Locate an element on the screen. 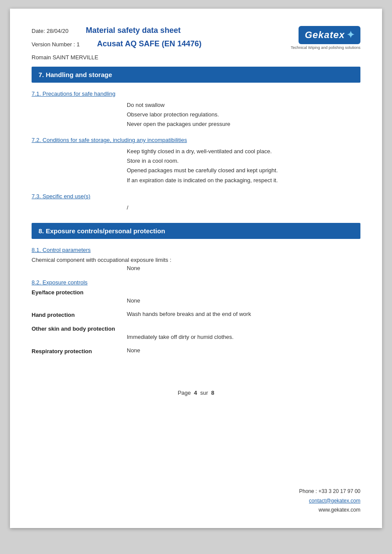 This screenshot has width=392, height=554. page-number-text: Page 4 sur 8 is located at coordinates (196, 393).